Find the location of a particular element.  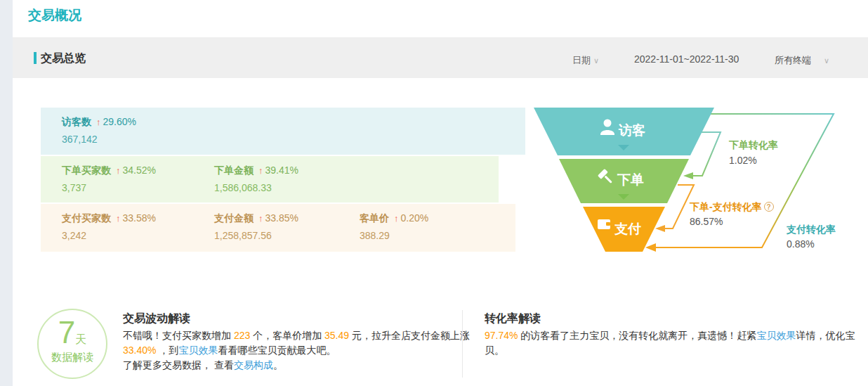

text-segment: 的访客看了主力宝贝，没有转化就离开，真遗憾！赶紧 is located at coordinates (637, 335).